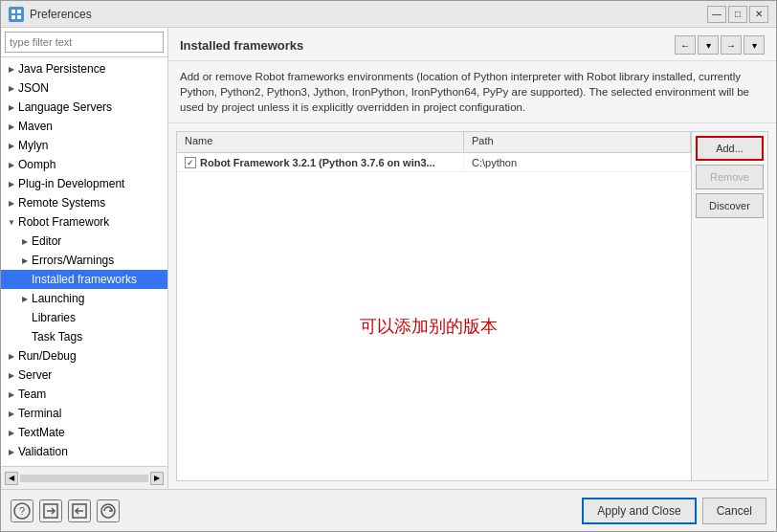  What do you see at coordinates (639, 511) in the screenshot?
I see `apply-close-button: Apply and Close` at bounding box center [639, 511].